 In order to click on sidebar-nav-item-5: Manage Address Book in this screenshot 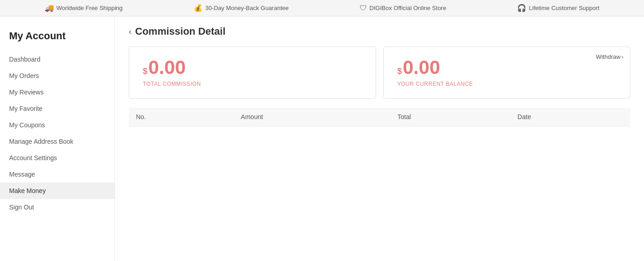, I will do `click(58, 141)`.